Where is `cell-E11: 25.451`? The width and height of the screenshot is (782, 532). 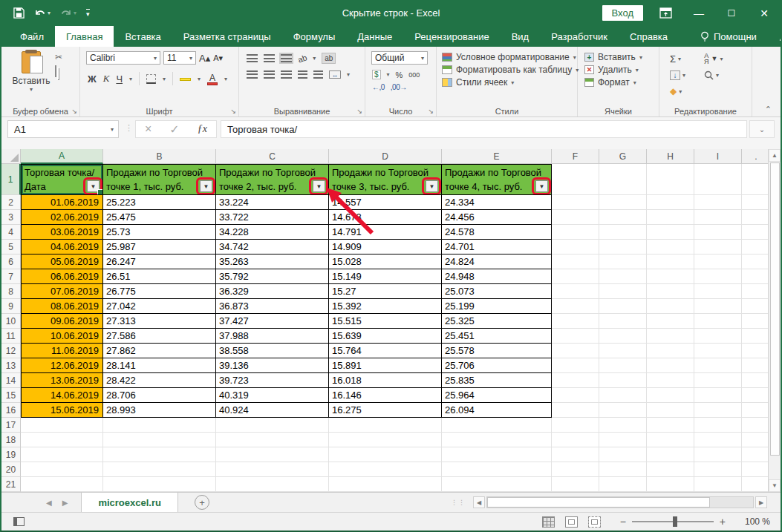 cell-E11: 25.451 is located at coordinates (497, 336).